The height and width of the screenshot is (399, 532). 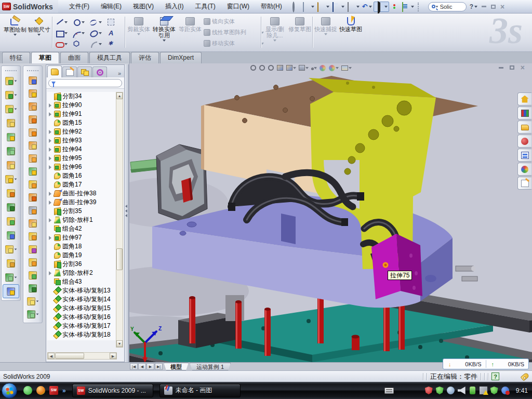 I want to click on sheet-nav-▶: ▶, so click(x=151, y=367).